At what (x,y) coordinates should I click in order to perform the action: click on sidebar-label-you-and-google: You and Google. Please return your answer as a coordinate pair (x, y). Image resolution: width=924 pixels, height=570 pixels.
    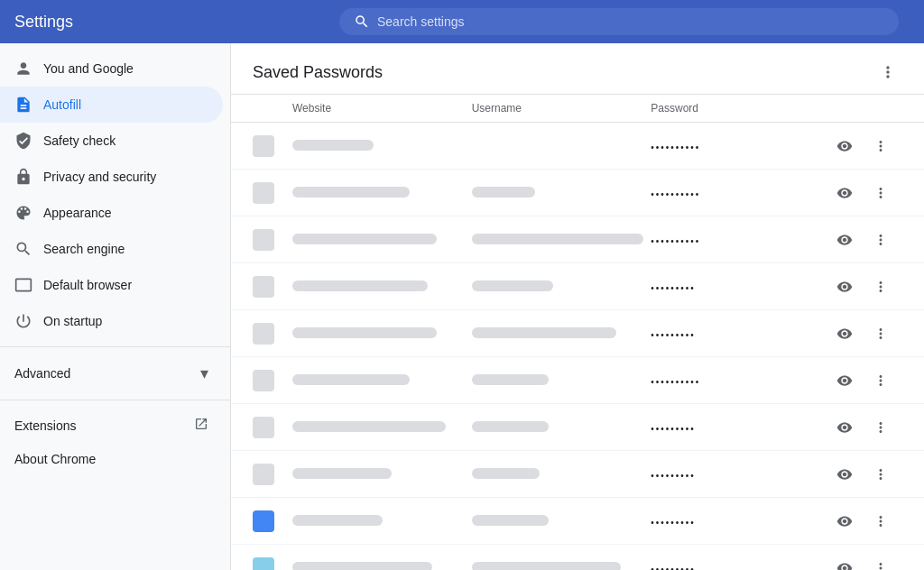
    Looking at the image, I should click on (88, 69).